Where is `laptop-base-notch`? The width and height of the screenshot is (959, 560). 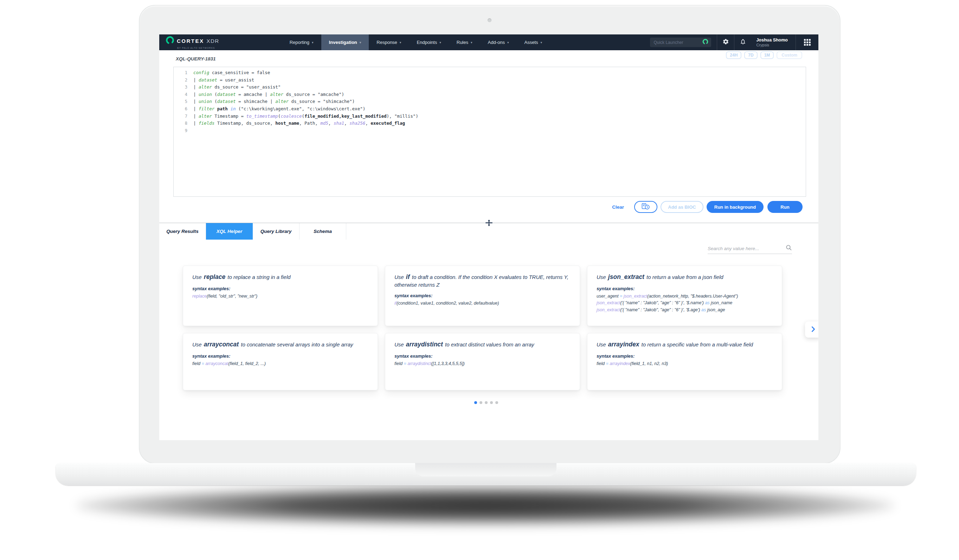
laptop-base-notch is located at coordinates (486, 469).